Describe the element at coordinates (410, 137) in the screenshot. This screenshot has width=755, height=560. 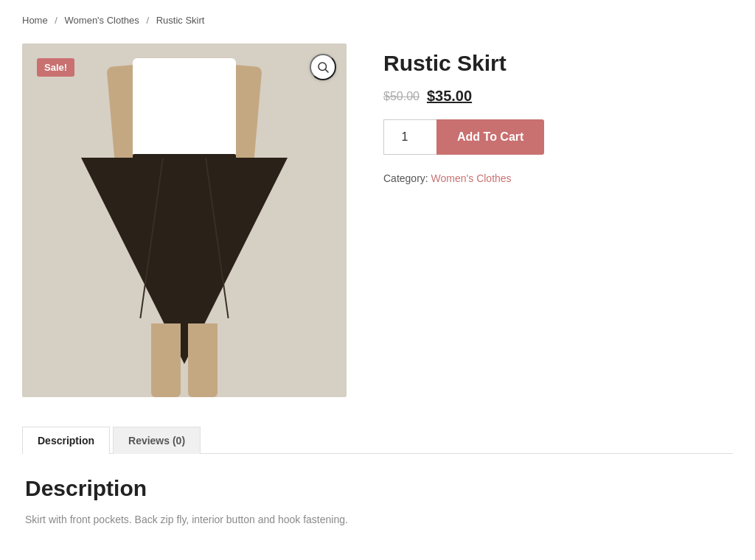
I see `quantity-input` at that location.